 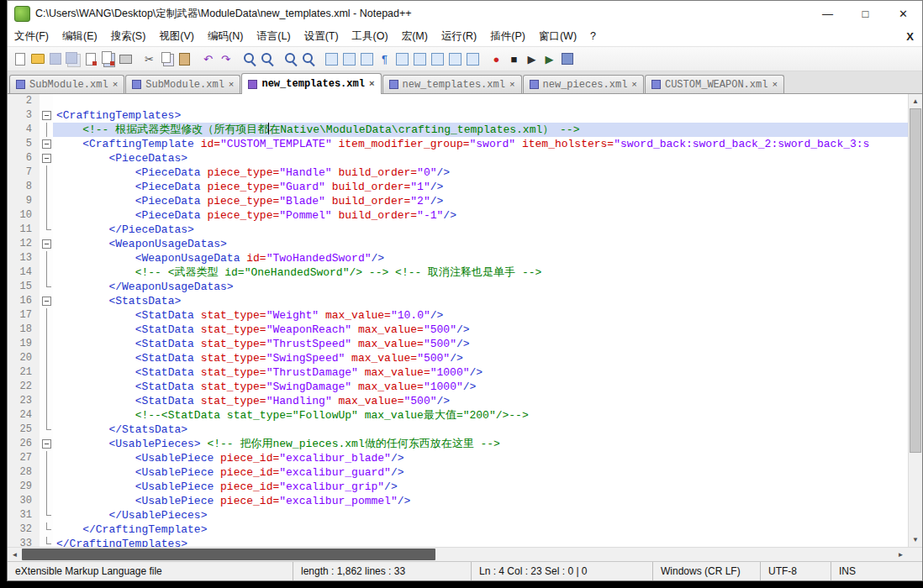 I want to click on code-line: 4 <!-- 根据武器类型修改（所有项目都在Native\ModuleData\…, so click(x=457, y=129).